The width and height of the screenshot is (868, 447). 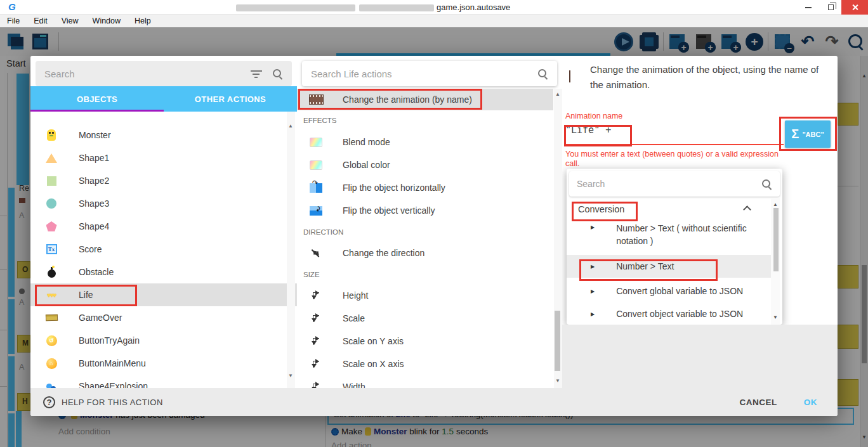 I want to click on section-header-size: SIZE, so click(x=430, y=274).